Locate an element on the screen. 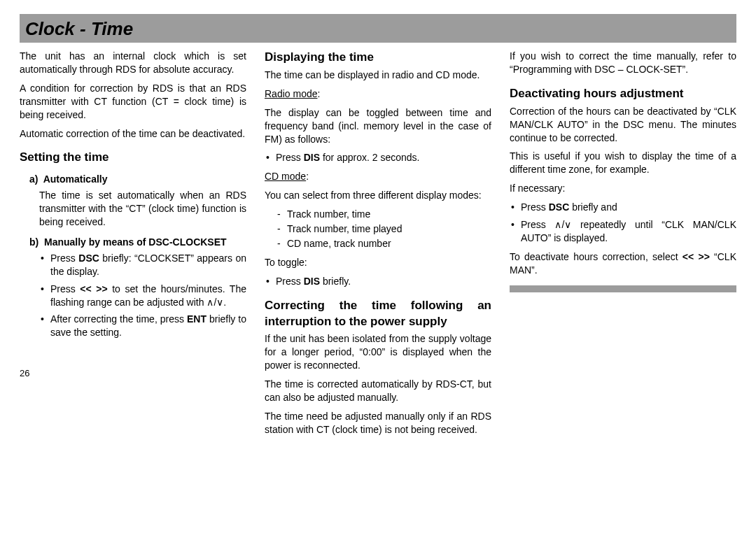 This screenshot has height=533, width=756. heading-deactivating: Deactivating hours adjustment is located at coordinates (623, 94).